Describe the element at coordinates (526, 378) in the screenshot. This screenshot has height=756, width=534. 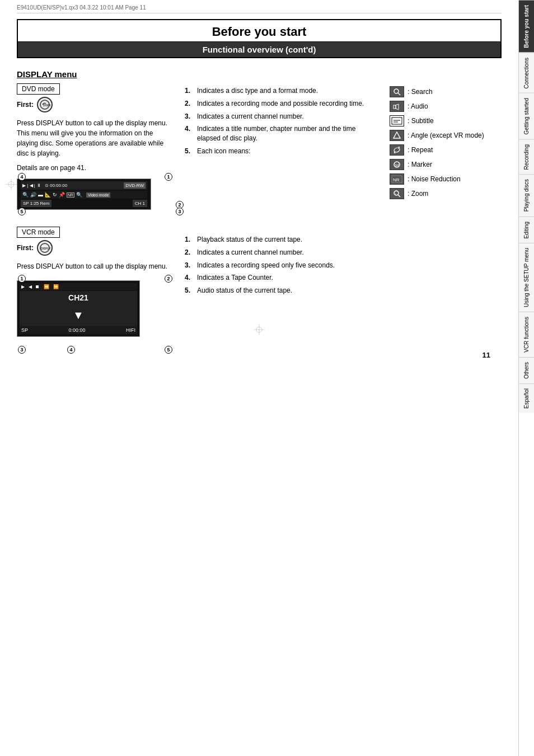
I see `side-navigation: Before you start Connections Getting sta…` at that location.